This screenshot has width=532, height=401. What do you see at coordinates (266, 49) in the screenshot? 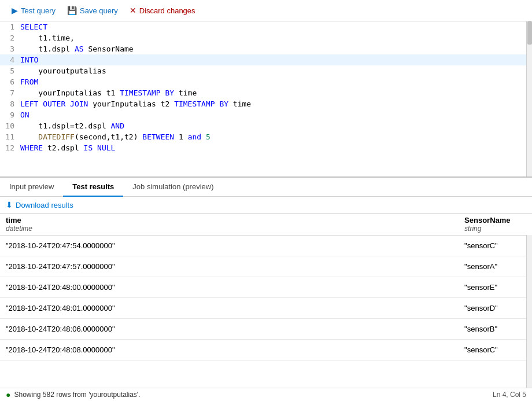
I see `code-line-3: 3 t1.dspl AS SensorName` at bounding box center [266, 49].